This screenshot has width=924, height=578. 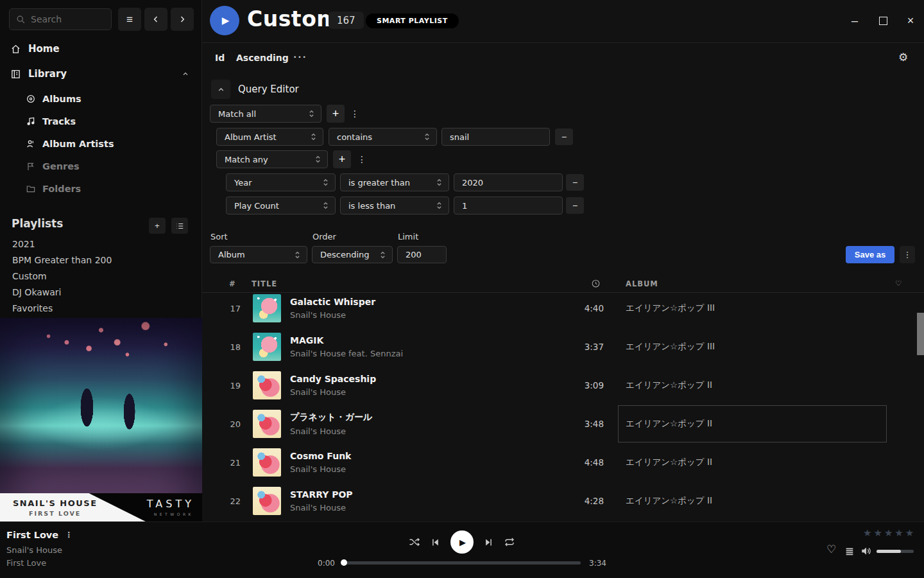 What do you see at coordinates (32, 535) in the screenshot?
I see `now-playing-title: First Love` at bounding box center [32, 535].